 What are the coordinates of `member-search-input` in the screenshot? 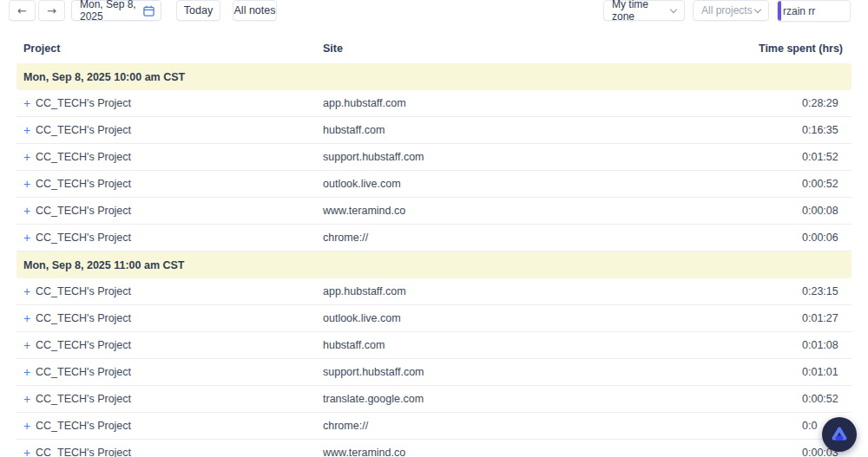 It's located at (815, 10).